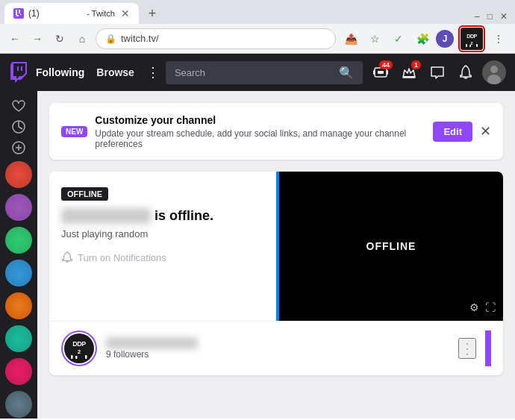 This screenshot has width=515, height=420. What do you see at coordinates (278, 348) in the screenshot?
I see `channel-meta: ChannelUsername 9 followers` at bounding box center [278, 348].